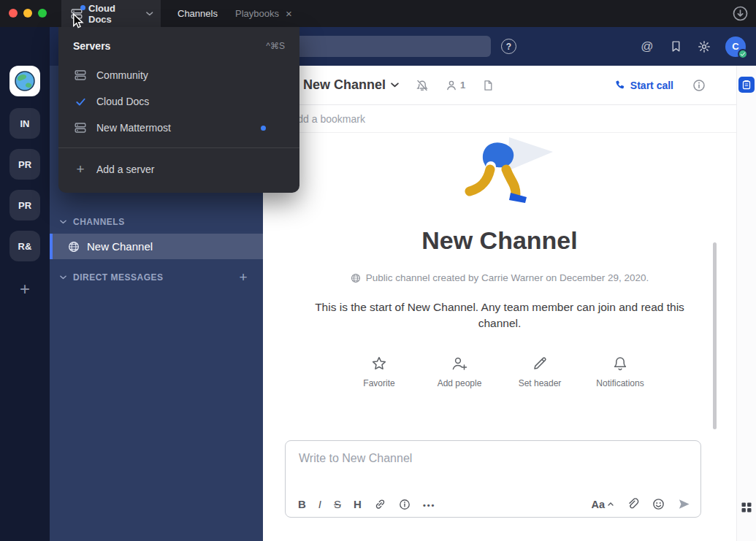 This screenshot has width=756, height=541. Describe the element at coordinates (463, 85) in the screenshot. I see `member-count: 1` at that location.